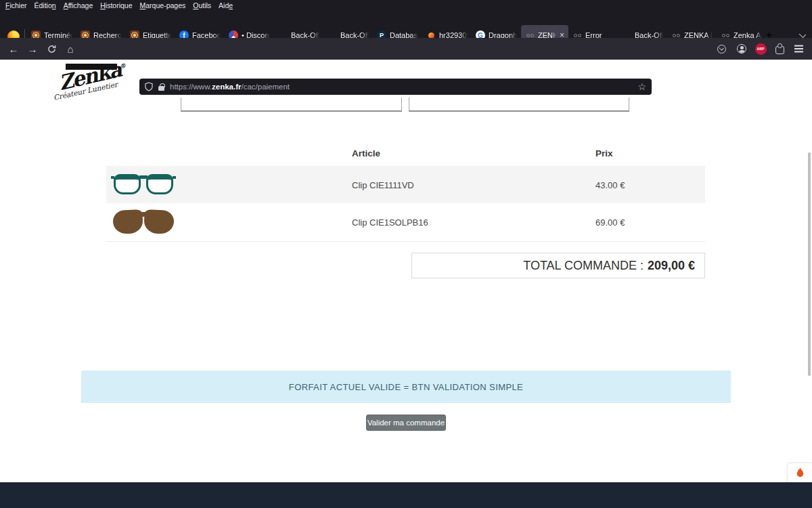 The image size is (812, 508). What do you see at coordinates (45, 5) in the screenshot?
I see `menu-edition: Édition` at bounding box center [45, 5].